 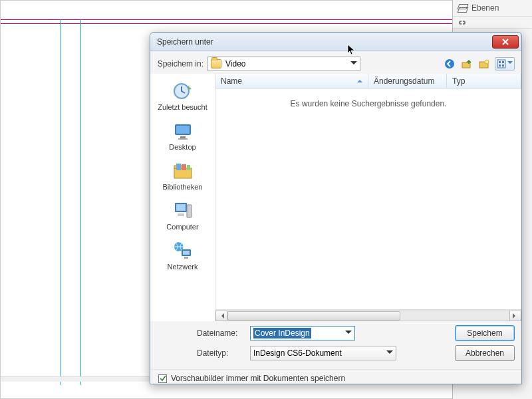 What do you see at coordinates (183, 198) in the screenshot?
I see `places-bar: Zuletzt besucht Desktop Bibliotheken Com…` at bounding box center [183, 198].